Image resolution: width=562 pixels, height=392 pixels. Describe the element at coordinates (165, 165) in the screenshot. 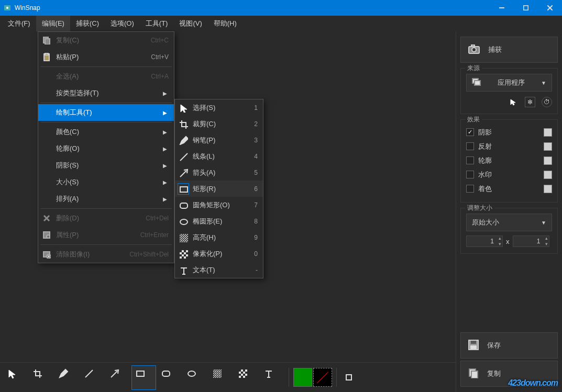

I see `submenu-arrow-icon: ▶` at that location.